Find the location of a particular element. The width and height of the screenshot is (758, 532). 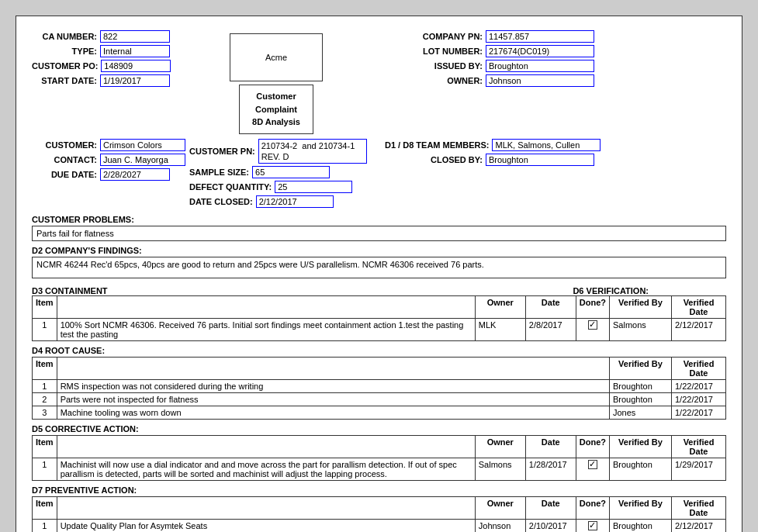

date-closed-value: 2/12/2017 is located at coordinates (295, 202).